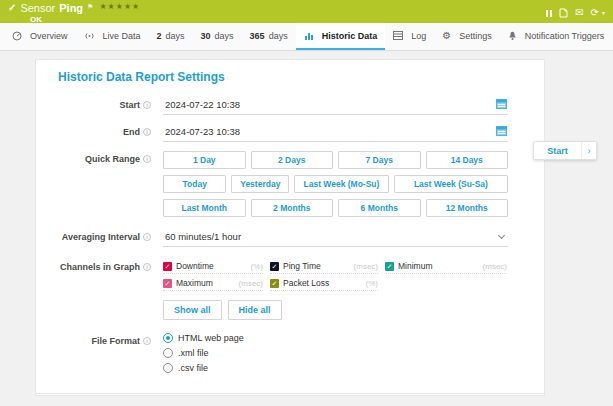  Describe the element at coordinates (90, 7) in the screenshot. I see `priority-flag-icon: ⚑` at that location.